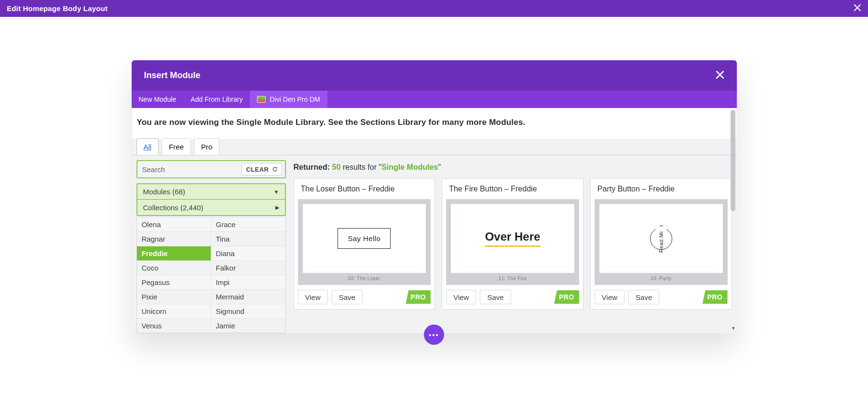 This screenshot has width=868, height=420. What do you see at coordinates (661, 242) in the screenshot?
I see `card-preview: Read More10: Party` at bounding box center [661, 242].